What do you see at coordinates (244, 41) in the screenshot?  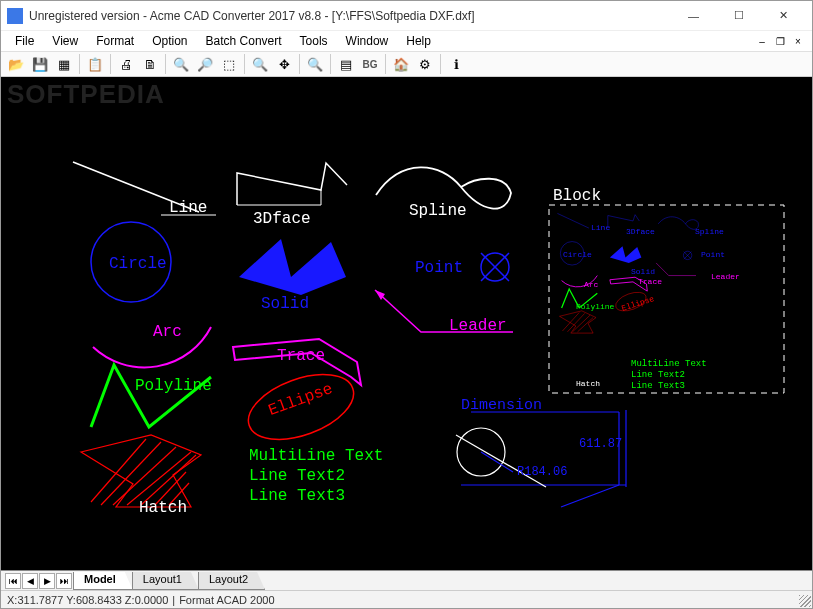 I see `menu-batch-convert: Batch Convert` at bounding box center [244, 41].